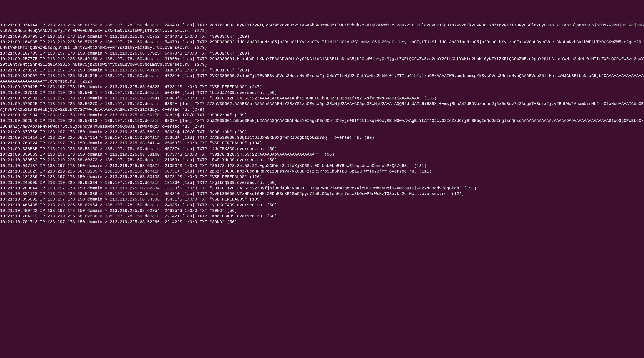  What do you see at coordinates (322, 115) in the screenshot?
I see `packet-line: 10:21:09.591994 IP 138.197.178.150.domai…` at bounding box center [322, 115].